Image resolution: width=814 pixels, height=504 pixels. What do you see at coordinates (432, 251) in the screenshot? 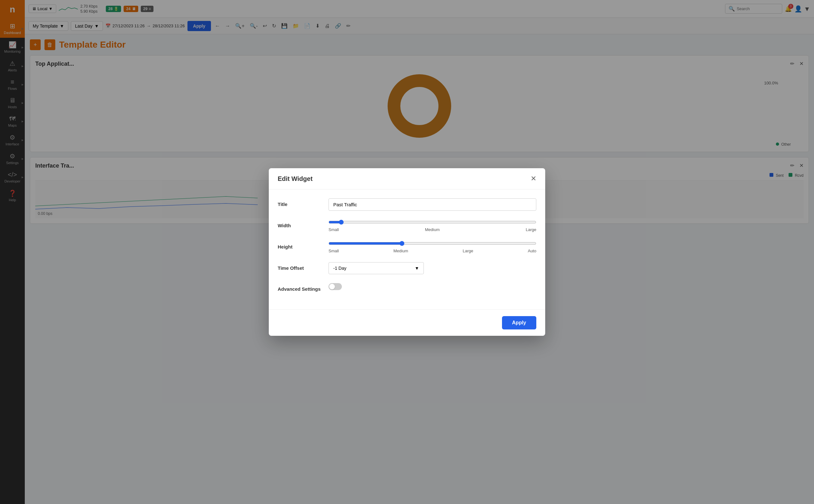
I see `height-labels: Small Medium Large Auto` at bounding box center [432, 251].